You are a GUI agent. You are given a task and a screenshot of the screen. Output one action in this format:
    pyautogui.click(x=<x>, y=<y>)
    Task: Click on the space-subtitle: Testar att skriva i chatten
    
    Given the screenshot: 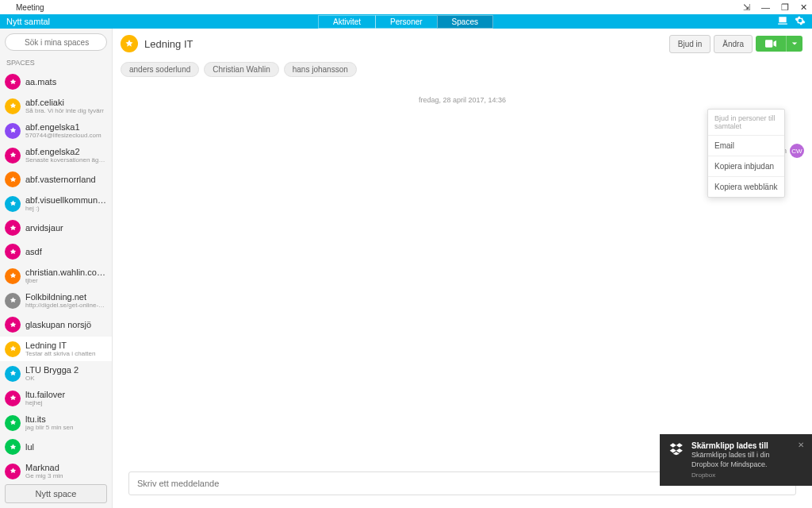 What is the action you would take?
    pyautogui.click(x=60, y=354)
    